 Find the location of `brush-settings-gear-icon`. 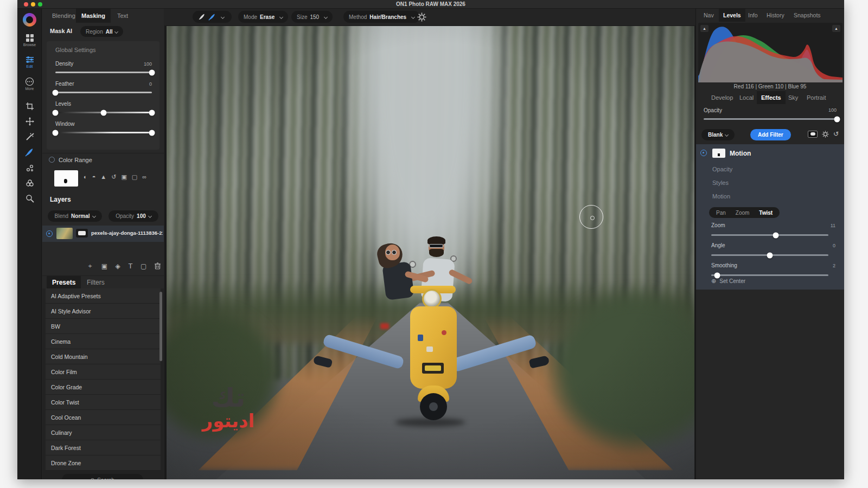

brush-settings-gear-icon is located at coordinates (422, 17).